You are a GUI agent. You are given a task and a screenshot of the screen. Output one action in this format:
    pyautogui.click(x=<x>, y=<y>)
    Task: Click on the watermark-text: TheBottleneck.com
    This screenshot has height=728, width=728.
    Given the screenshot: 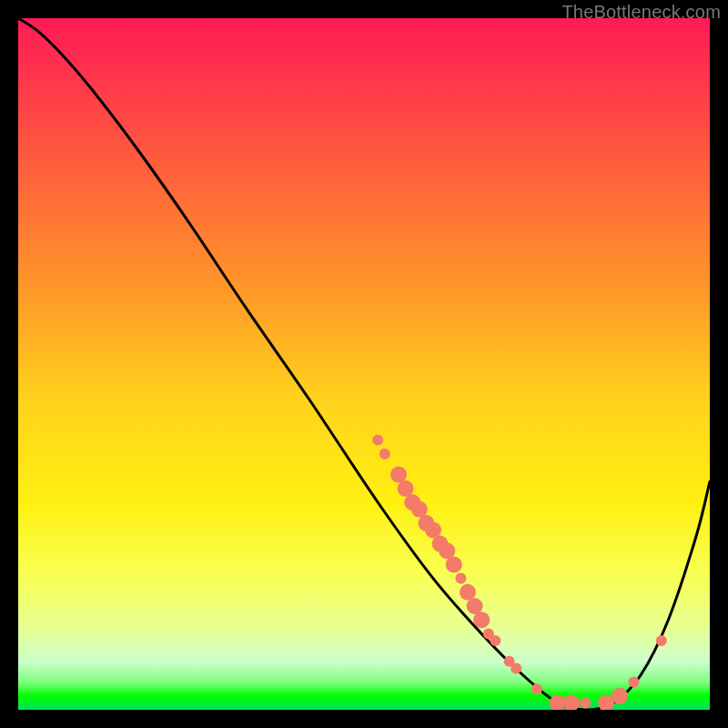 What is the action you would take?
    pyautogui.click(x=641, y=13)
    